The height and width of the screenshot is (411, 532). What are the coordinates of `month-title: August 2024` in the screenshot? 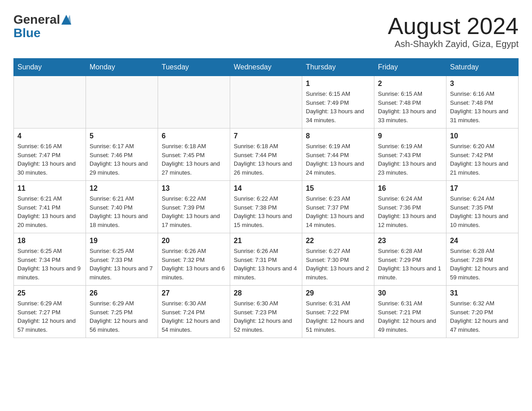 It's located at (453, 26).